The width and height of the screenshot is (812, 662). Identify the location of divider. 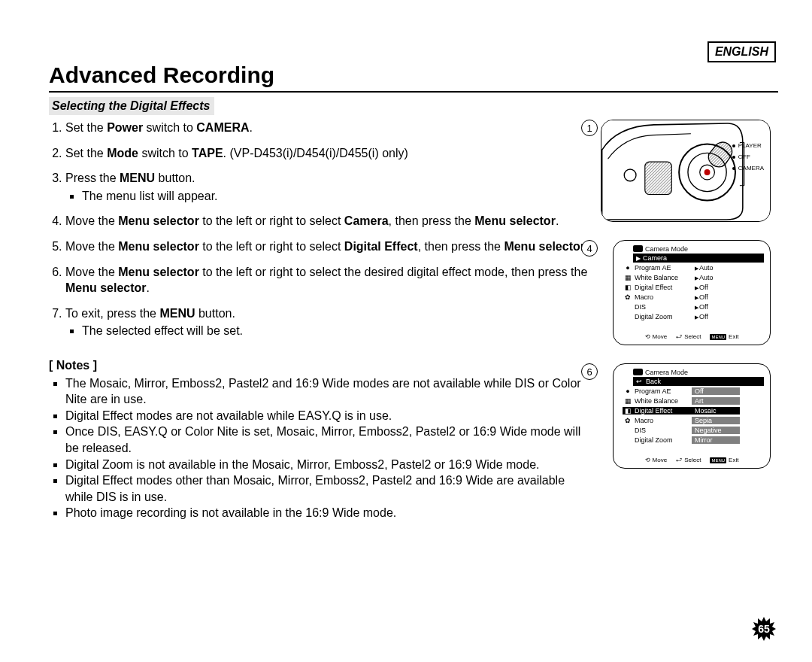
(414, 92).